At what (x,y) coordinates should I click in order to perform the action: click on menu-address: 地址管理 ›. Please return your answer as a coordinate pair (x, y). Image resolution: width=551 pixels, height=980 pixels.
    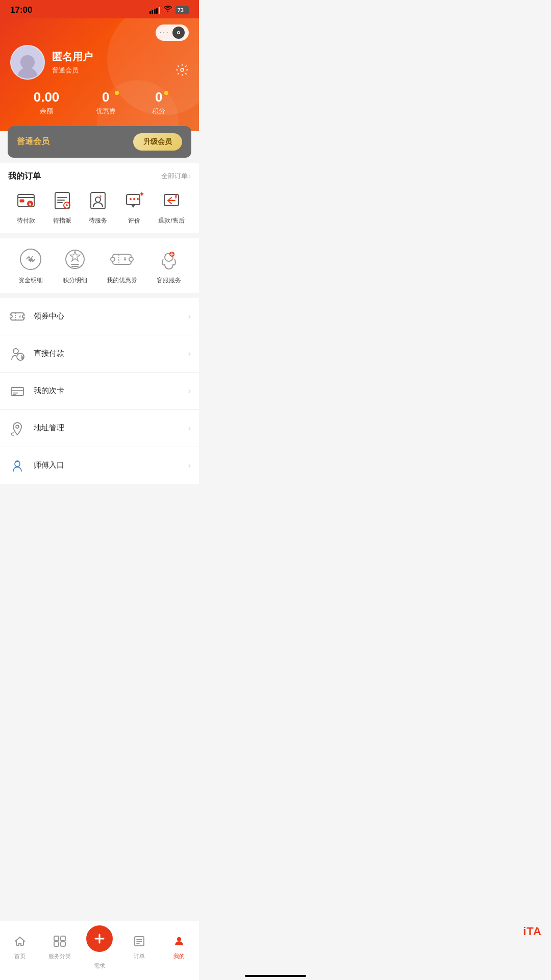
    Looking at the image, I should click on (99, 429).